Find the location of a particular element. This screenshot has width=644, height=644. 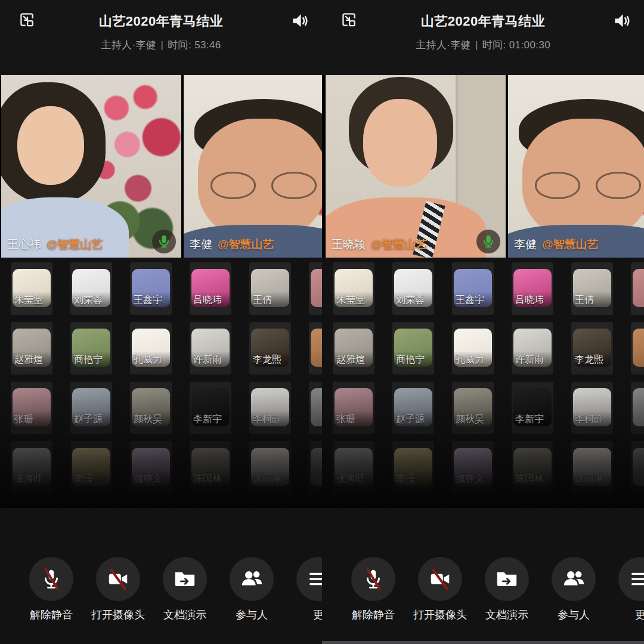

shrink-window-icon is located at coordinates (26, 26).